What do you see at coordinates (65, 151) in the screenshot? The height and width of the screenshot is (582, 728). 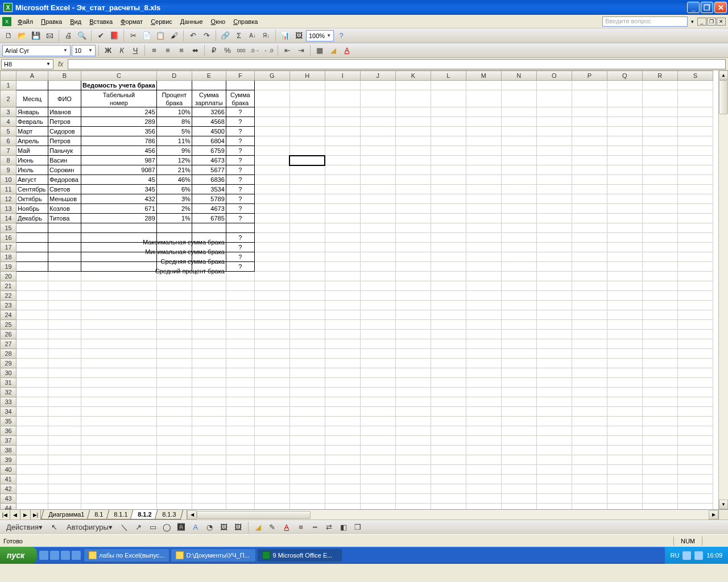 I see `cell-B7: Паньчук` at bounding box center [65, 151].